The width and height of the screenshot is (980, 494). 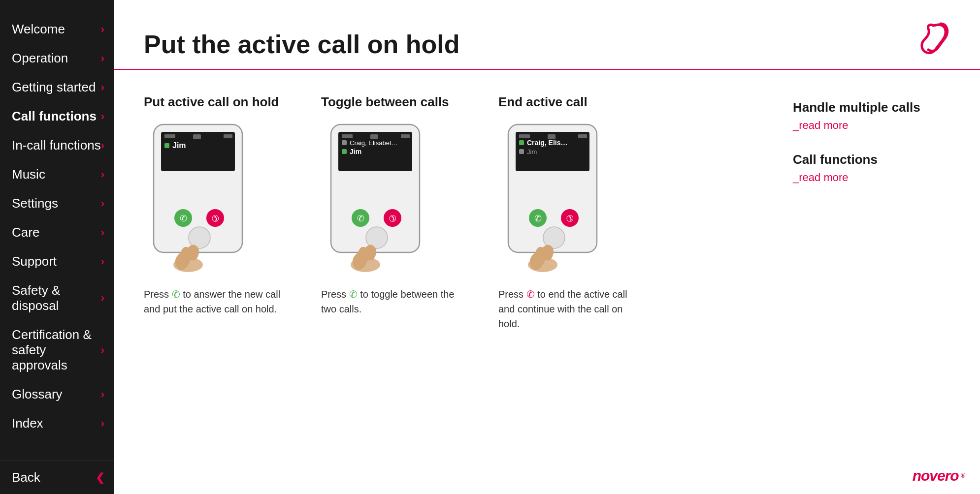 What do you see at coordinates (57, 262) in the screenshot?
I see `sidebar-item-support: Support›` at bounding box center [57, 262].